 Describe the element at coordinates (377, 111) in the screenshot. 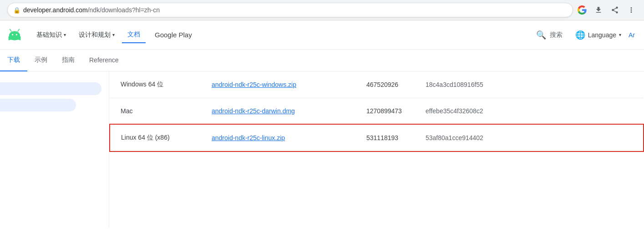

I see `table-row: Mac android-ndk-r25c-darwin.dmg 12708994…` at that location.